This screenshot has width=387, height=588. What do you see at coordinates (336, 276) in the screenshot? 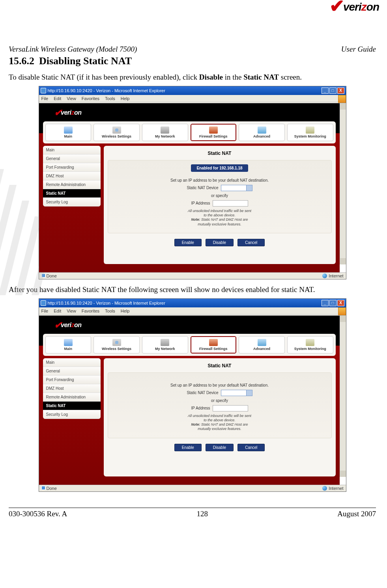
I see `zone-text: Internet` at bounding box center [336, 276].